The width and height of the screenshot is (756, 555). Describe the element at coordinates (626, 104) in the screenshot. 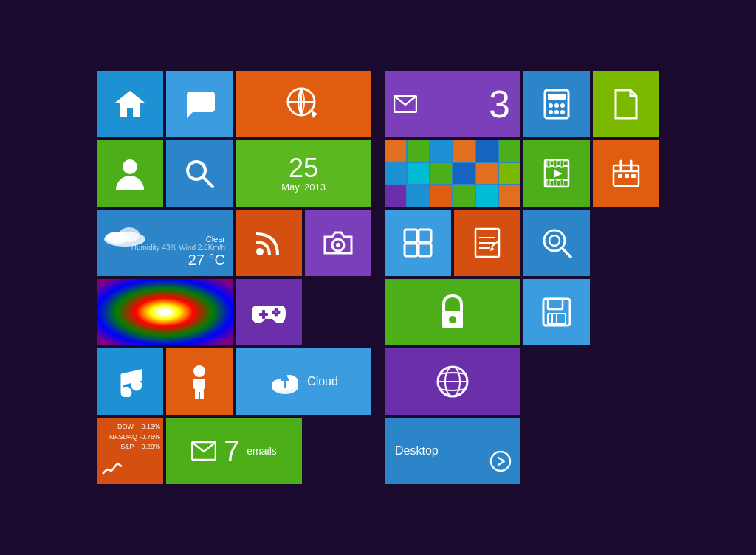

I see `document-icon` at that location.